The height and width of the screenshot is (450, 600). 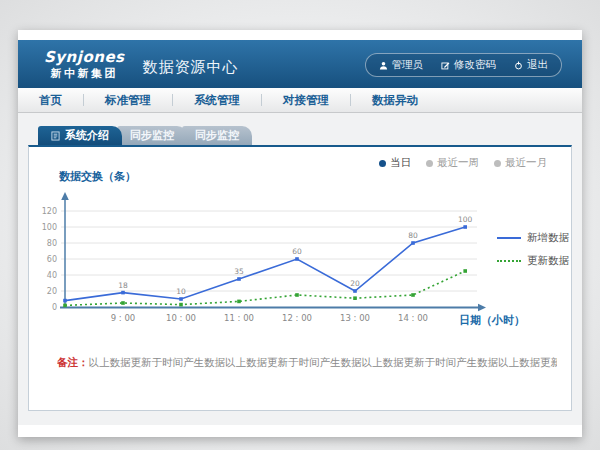 What do you see at coordinates (128, 100) in the screenshot?
I see `nav-item-standard-mgmt: 标准管理` at bounding box center [128, 100].